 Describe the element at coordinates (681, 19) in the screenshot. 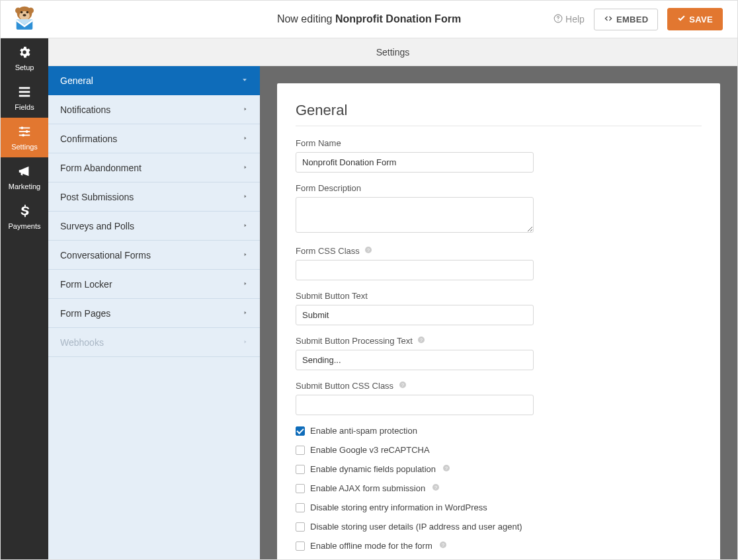

I see `check-icon` at that location.